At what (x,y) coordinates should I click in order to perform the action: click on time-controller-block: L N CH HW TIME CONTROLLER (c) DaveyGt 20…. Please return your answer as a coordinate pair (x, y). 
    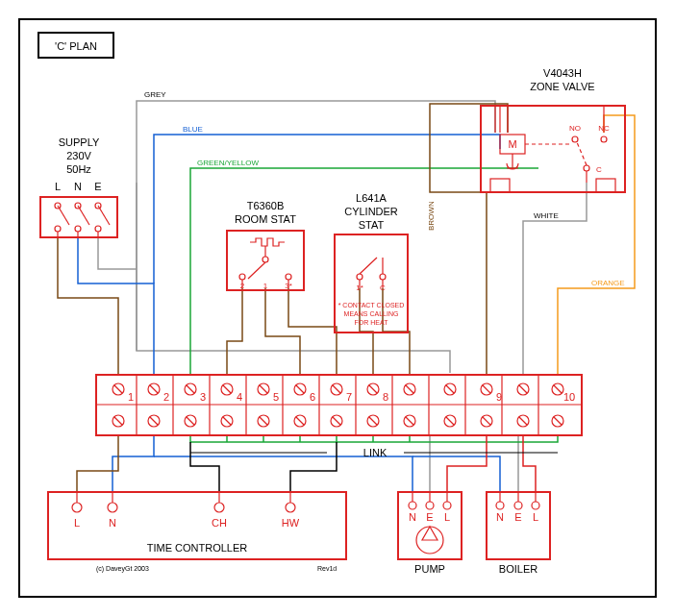
    Looking at the image, I should click on (197, 532).